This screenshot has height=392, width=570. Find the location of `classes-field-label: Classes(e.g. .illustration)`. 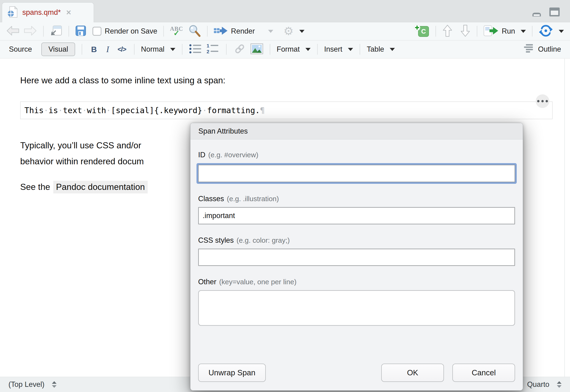

classes-field-label: Classes(e.g. .illustration) is located at coordinates (357, 199).